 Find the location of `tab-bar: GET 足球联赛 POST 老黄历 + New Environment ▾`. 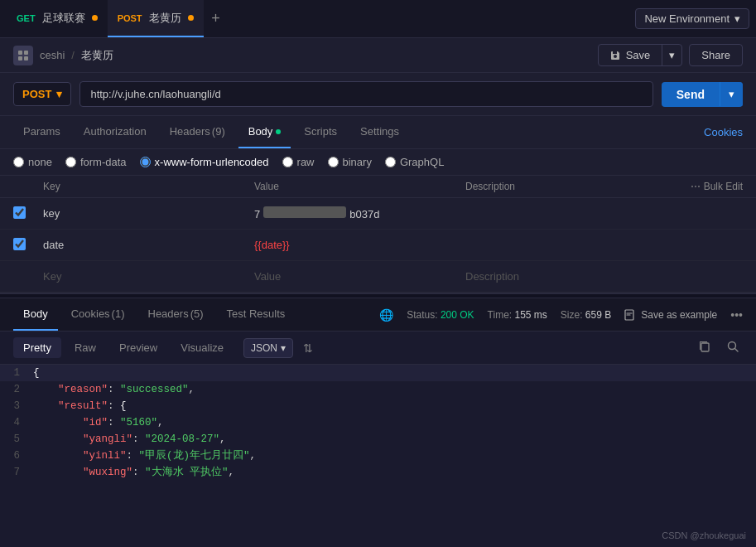

tab-bar: GET 足球联赛 POST 老黄历 + New Environment ▾ is located at coordinates (378, 19).